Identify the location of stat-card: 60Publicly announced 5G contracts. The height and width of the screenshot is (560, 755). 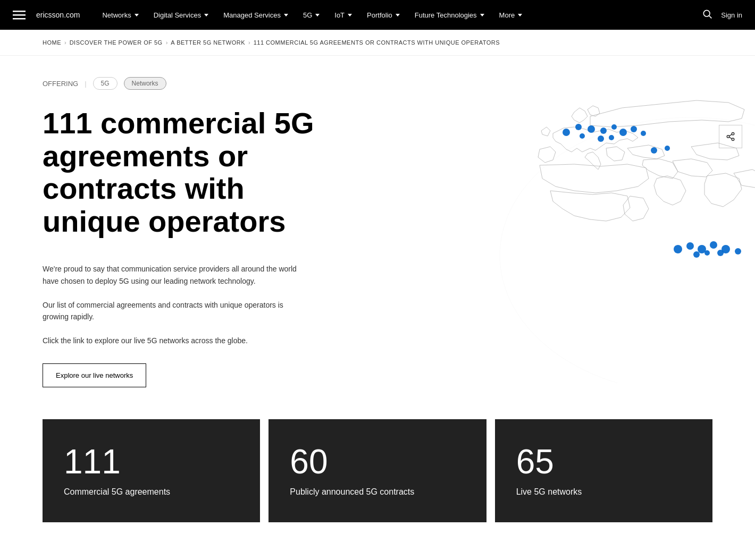
(377, 471).